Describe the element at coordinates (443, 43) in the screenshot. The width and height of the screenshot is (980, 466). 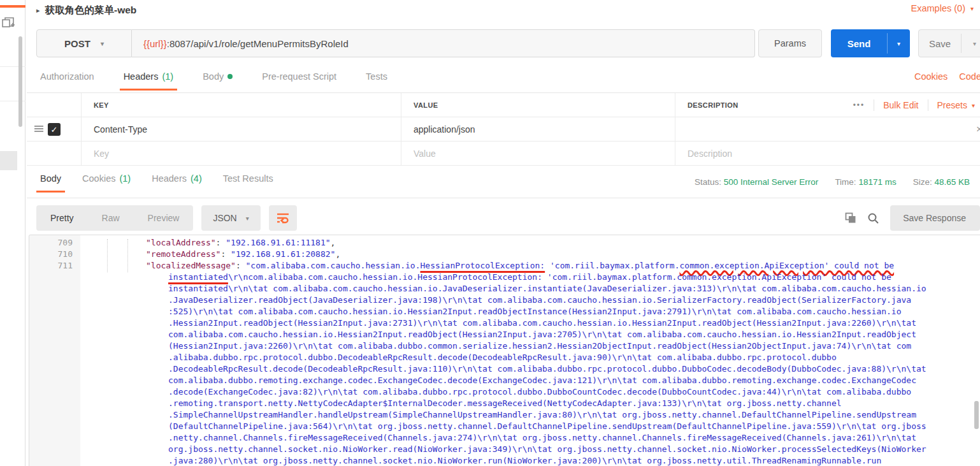
I see `url-input: {{url}}:8087/api/v1/role/getMenuPermitsB…` at that location.